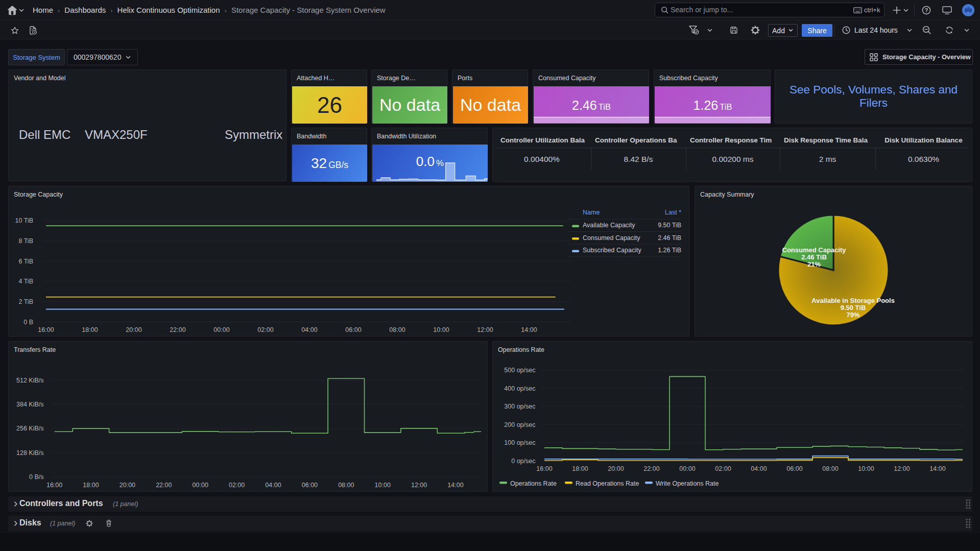  Describe the element at coordinates (612, 250) in the screenshot. I see `svg-text: Subscribed Capacity` at that location.